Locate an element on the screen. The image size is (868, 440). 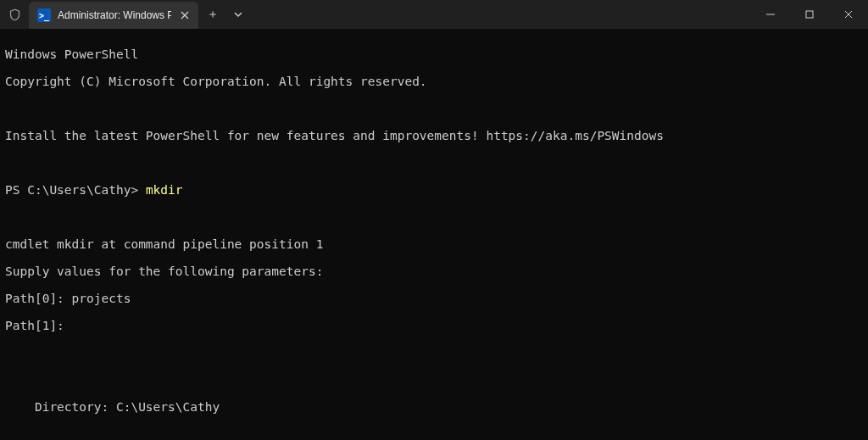
text-line: Install the latest PowerShell for new fe… is located at coordinates (334, 136).